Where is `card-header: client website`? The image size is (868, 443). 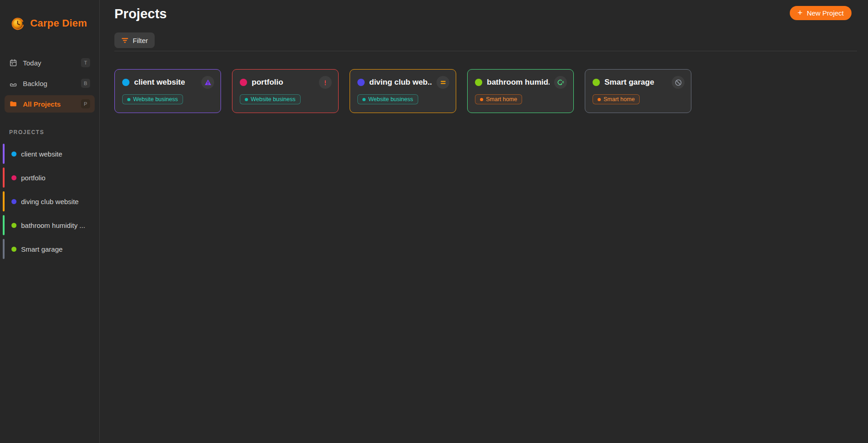
card-header: client website is located at coordinates (168, 82).